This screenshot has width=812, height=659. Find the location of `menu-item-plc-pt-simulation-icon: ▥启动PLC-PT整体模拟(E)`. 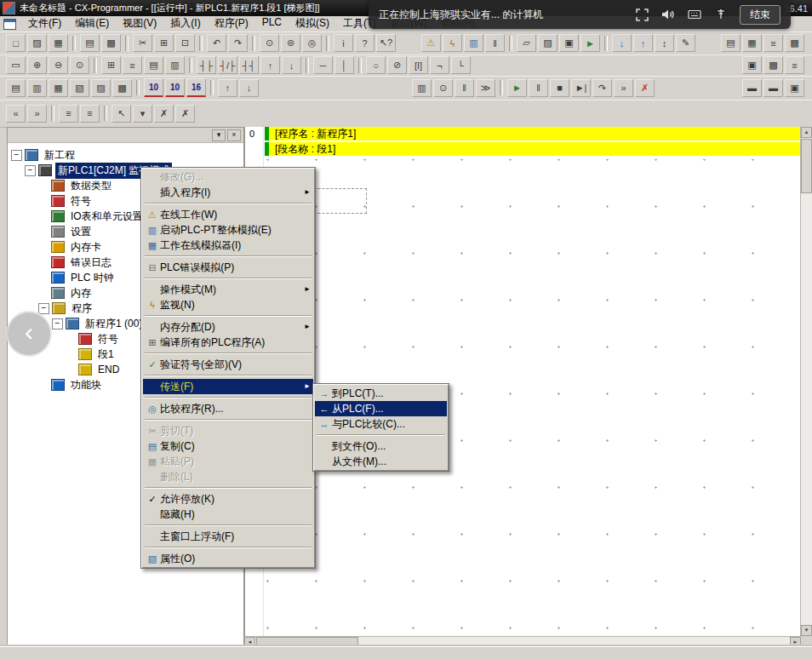

menu-item-plc-pt-simulation-icon: ▥启动PLC-PT整体模拟(E) is located at coordinates (228, 230).